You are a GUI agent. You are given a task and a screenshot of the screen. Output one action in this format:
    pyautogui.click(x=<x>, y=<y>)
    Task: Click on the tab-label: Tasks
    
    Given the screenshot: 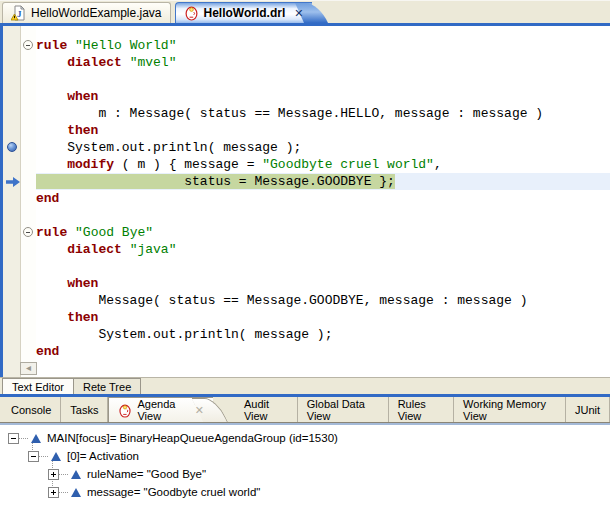 What is the action you would take?
    pyautogui.click(x=84, y=410)
    